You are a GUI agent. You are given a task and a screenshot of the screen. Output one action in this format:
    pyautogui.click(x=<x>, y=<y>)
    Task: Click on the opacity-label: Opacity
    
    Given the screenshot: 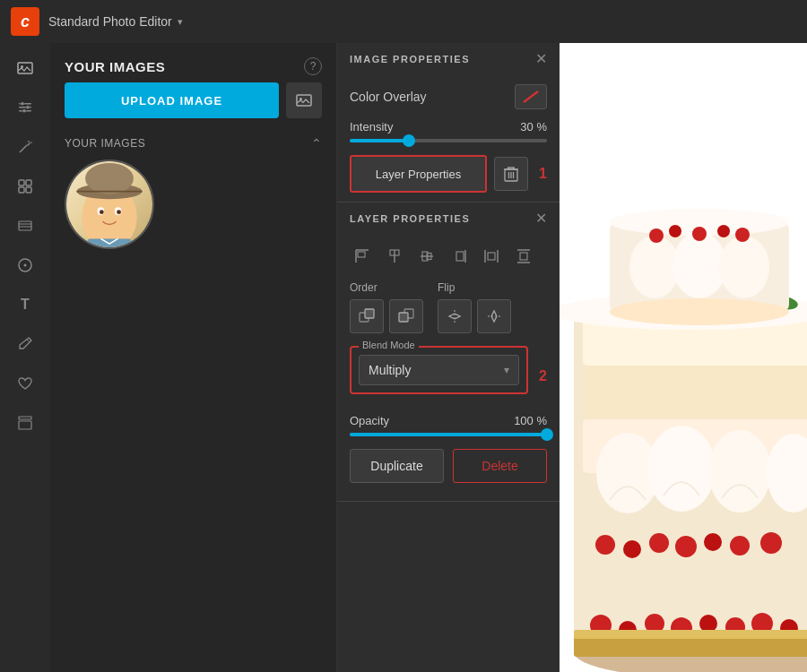 What is the action you would take?
    pyautogui.click(x=369, y=421)
    